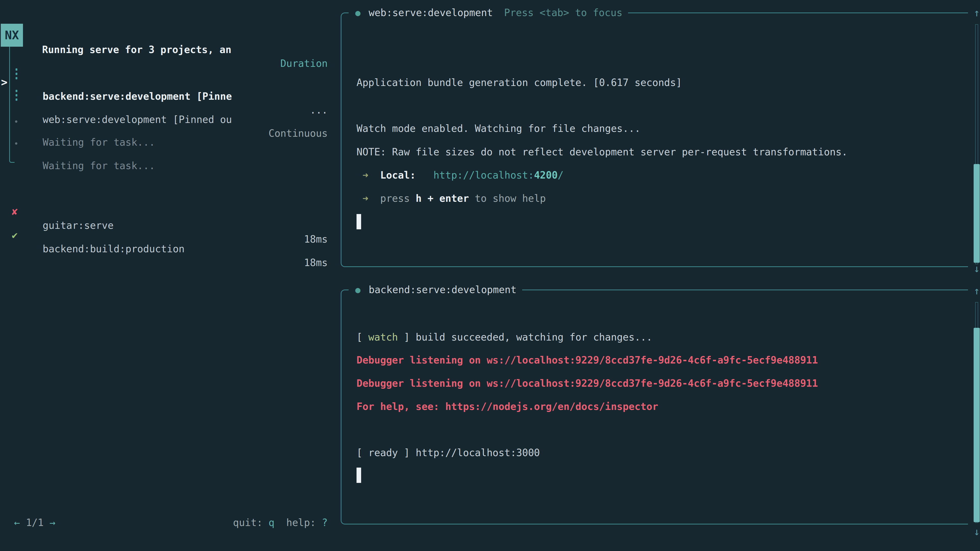 The image size is (980, 551). Describe the element at coordinates (398, 198) in the screenshot. I see `terminal-text: press` at that location.